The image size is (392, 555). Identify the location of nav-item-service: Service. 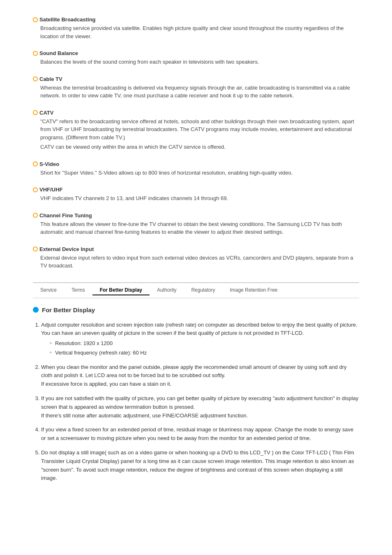
(48, 290).